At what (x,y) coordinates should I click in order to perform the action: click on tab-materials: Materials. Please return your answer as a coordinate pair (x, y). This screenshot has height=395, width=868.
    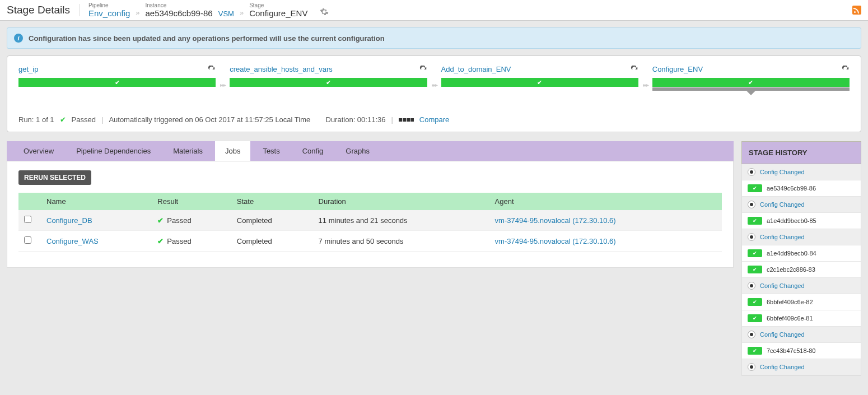
    Looking at the image, I should click on (188, 151).